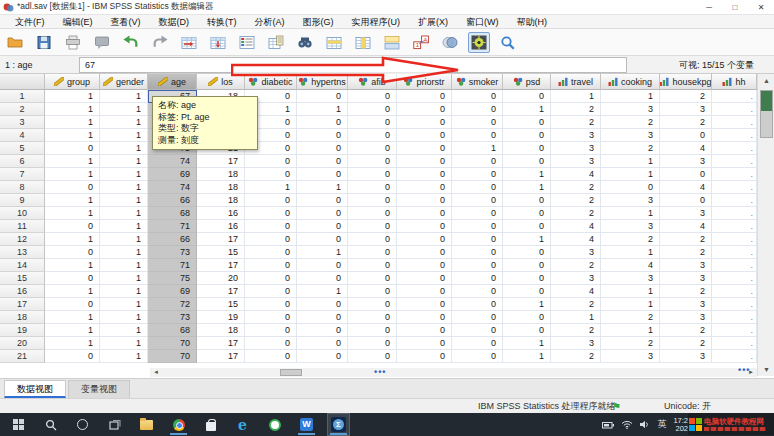  Describe the element at coordinates (178, 424) in the screenshot. I see `chrome-button` at that location.